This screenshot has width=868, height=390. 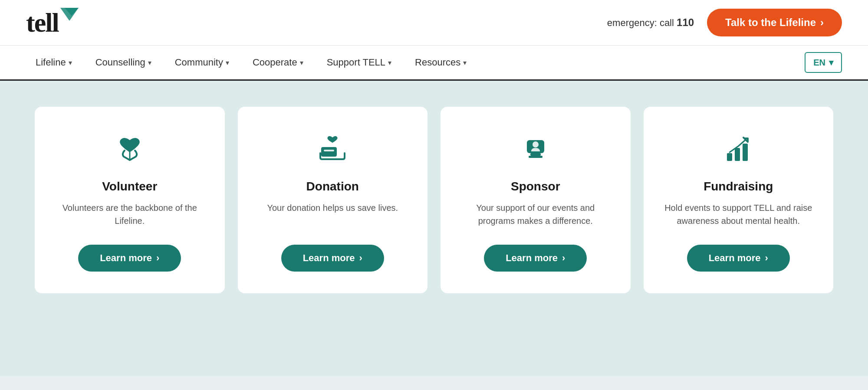 What do you see at coordinates (441, 62) in the screenshot?
I see `nav-item-resources: Resources ▾` at bounding box center [441, 62].